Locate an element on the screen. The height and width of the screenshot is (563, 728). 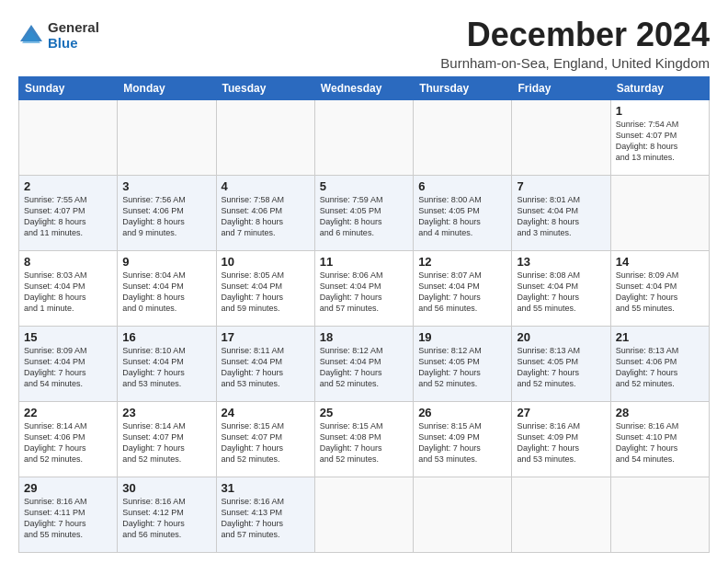
table-row: 23Sunrise: 8:14 AMSunset: 4:07 PMDayligh… is located at coordinates (167, 439).